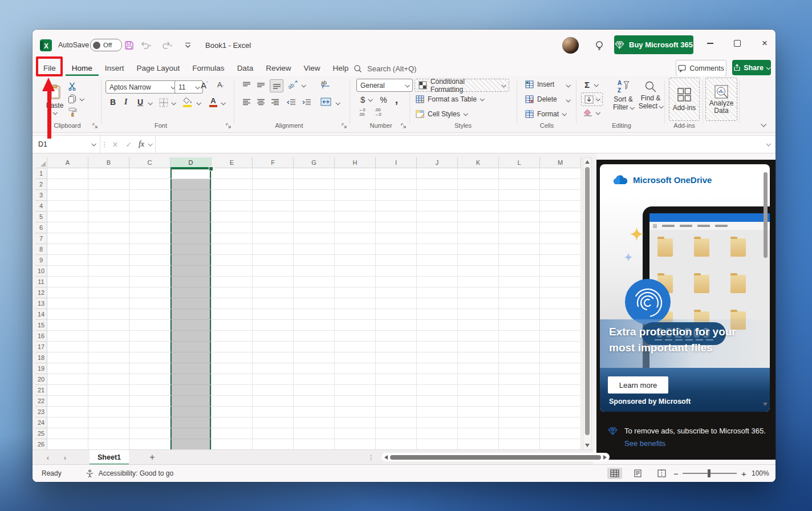  Describe the element at coordinates (478, 412) in the screenshot. I see `cell-K23` at that location.